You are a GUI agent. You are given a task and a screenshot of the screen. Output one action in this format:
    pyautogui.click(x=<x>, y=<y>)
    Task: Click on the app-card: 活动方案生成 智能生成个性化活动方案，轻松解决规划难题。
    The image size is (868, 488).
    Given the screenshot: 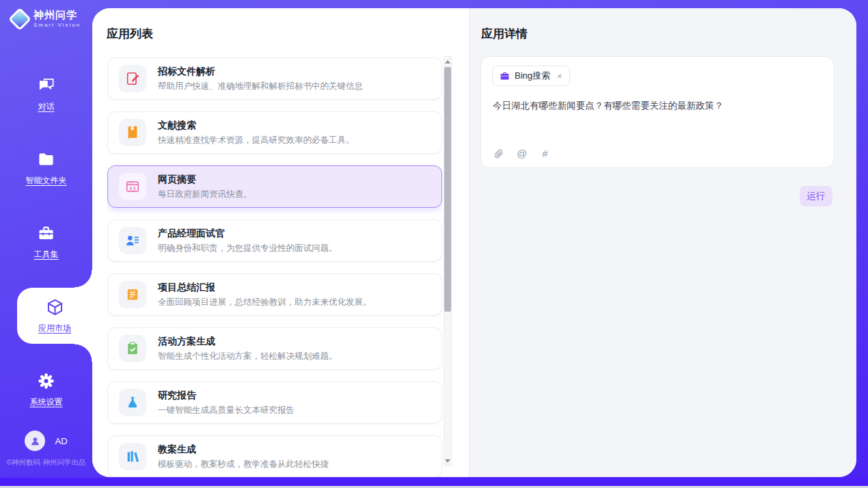 What is the action you would take?
    pyautogui.click(x=275, y=349)
    